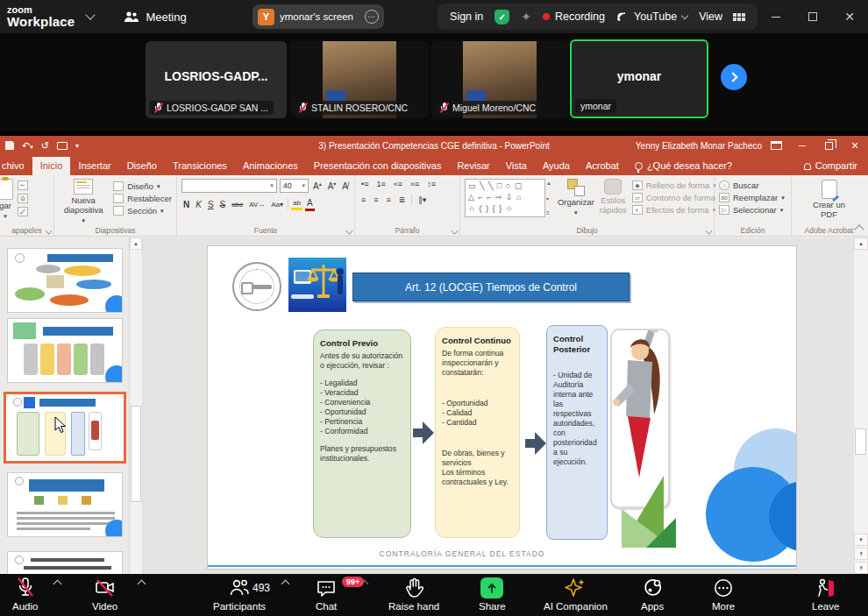 The height and width of the screenshot is (616, 868). What do you see at coordinates (270, 166) in the screenshot?
I see `tab-animaciones: Animaciones` at bounding box center [270, 166].